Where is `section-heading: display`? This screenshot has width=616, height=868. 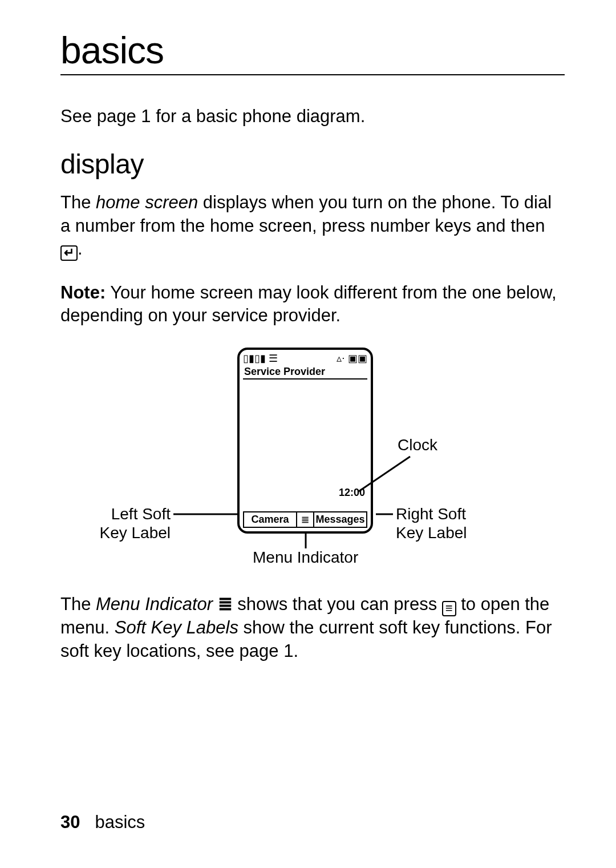 section-heading: display is located at coordinates (313, 164).